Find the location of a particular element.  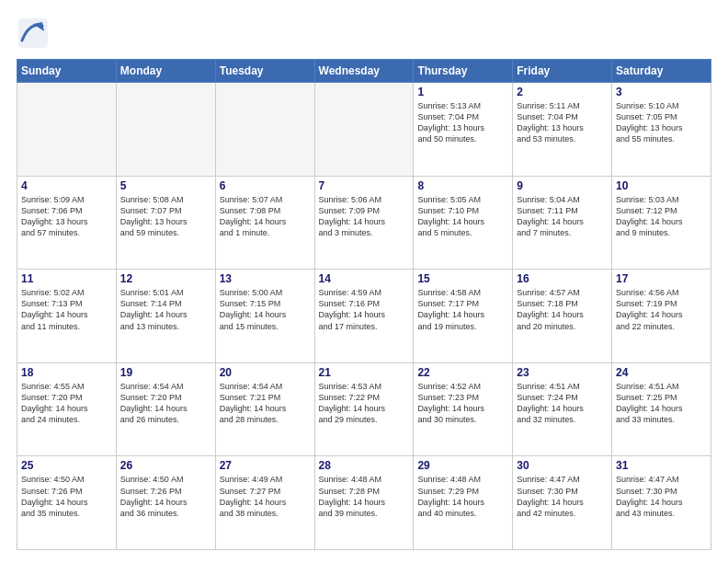

day-info: Sunrise: 5:05 AM Sunset: 7:10 PM Dayligh… is located at coordinates (463, 217).